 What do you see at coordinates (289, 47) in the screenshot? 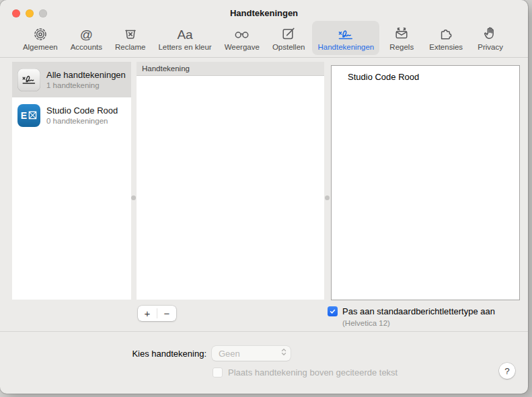
I see `tab-label: Opstellen` at bounding box center [289, 47].